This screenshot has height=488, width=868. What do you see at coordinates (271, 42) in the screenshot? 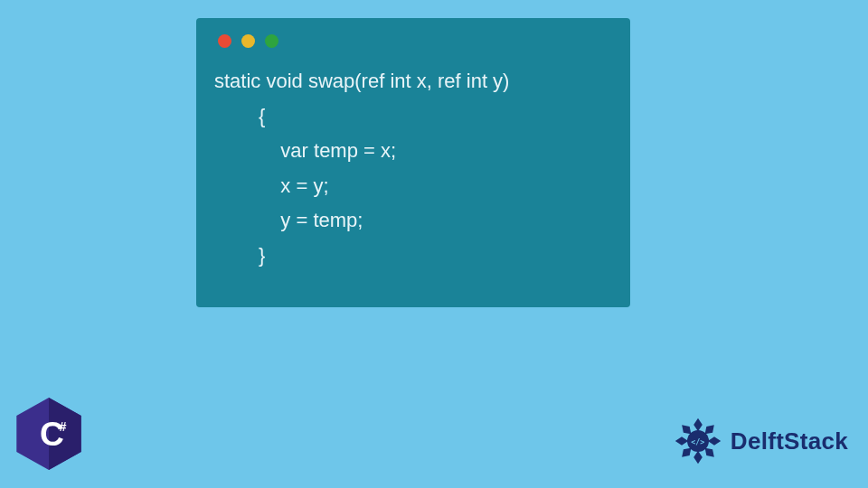
I see `zoom-dot-icon` at bounding box center [271, 42].